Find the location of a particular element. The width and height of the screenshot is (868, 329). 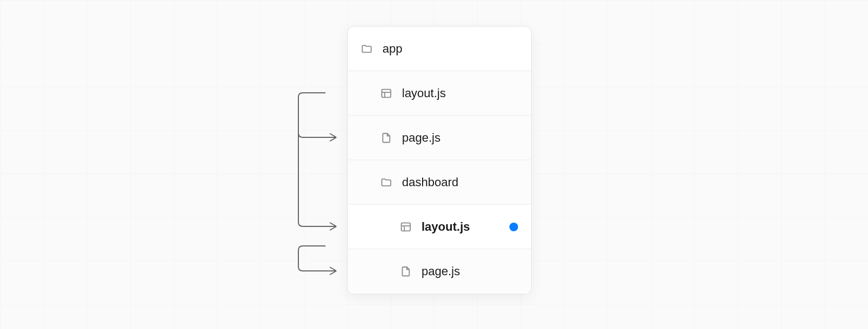

tree-item-label: dashboard is located at coordinates (460, 182).